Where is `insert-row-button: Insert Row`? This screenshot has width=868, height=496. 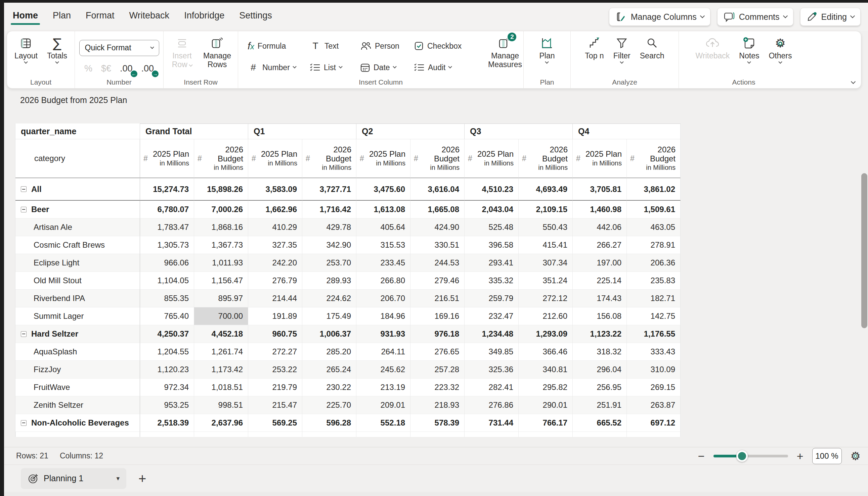 insert-row-button: Insert Row is located at coordinates (182, 57).